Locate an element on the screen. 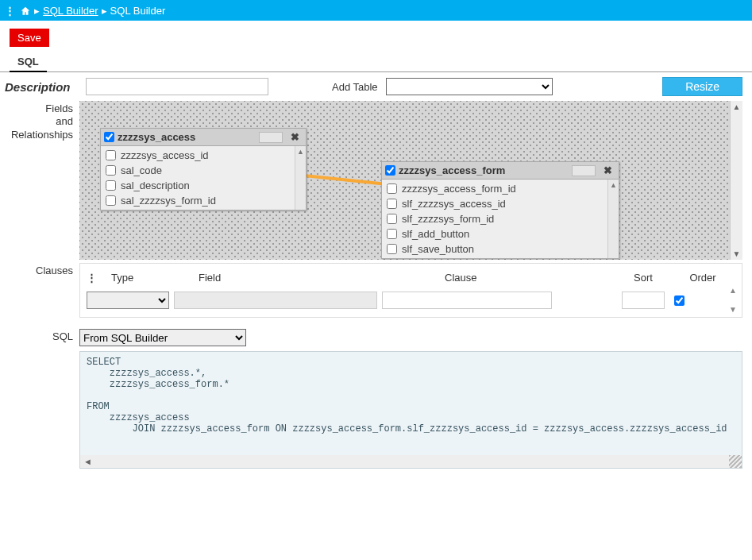 This screenshot has height=560, width=752. column-name: sal_description is located at coordinates (156, 186).